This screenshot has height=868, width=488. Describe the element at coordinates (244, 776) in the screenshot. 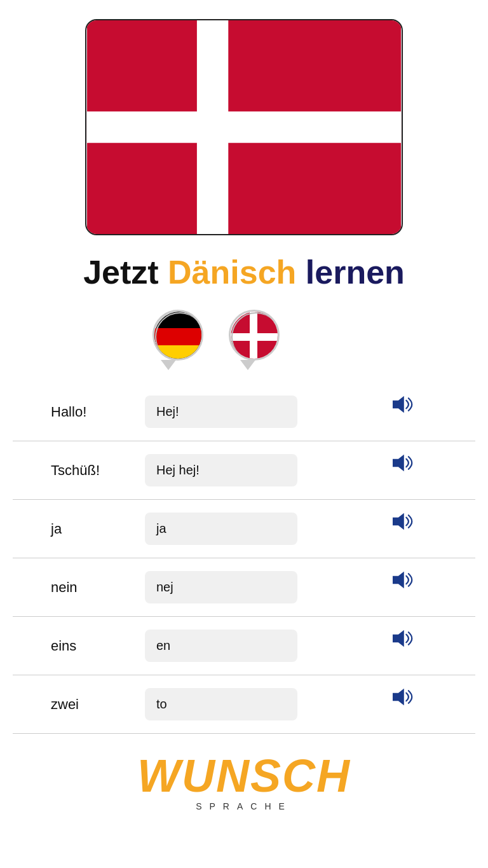

I see `brand-logo-top: WUNSCH` at that location.